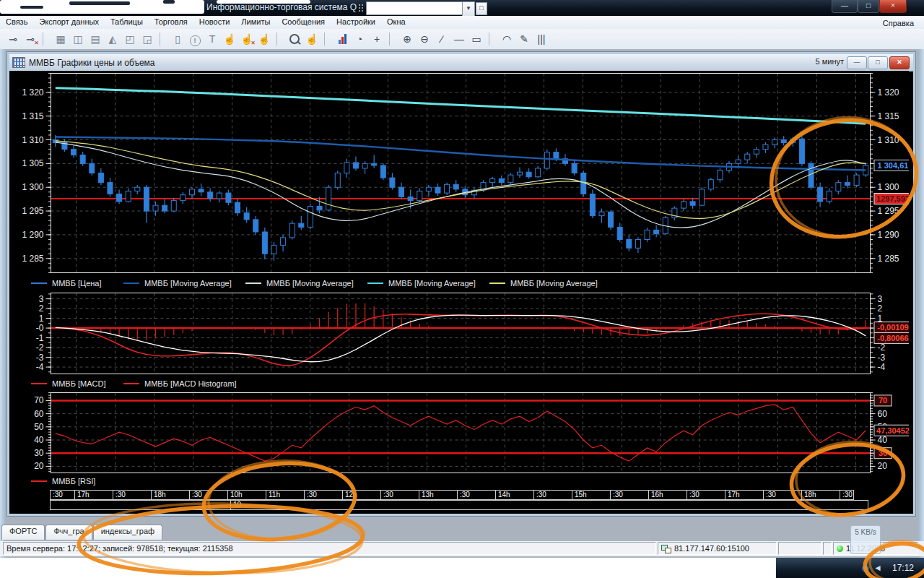 This screenshot has width=924, height=578. I want to click on menu-item-настройки: Настройки, so click(356, 21).